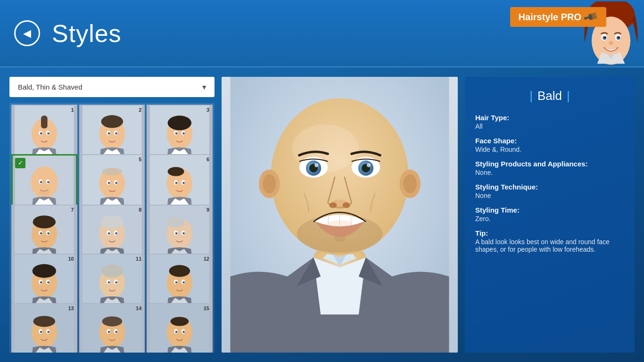  I want to click on item-number-12: 12, so click(206, 259).